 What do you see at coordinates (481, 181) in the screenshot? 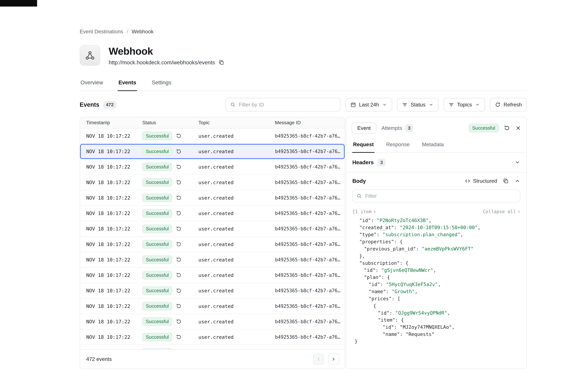
I see `structured-view-toggle: Structured` at bounding box center [481, 181].